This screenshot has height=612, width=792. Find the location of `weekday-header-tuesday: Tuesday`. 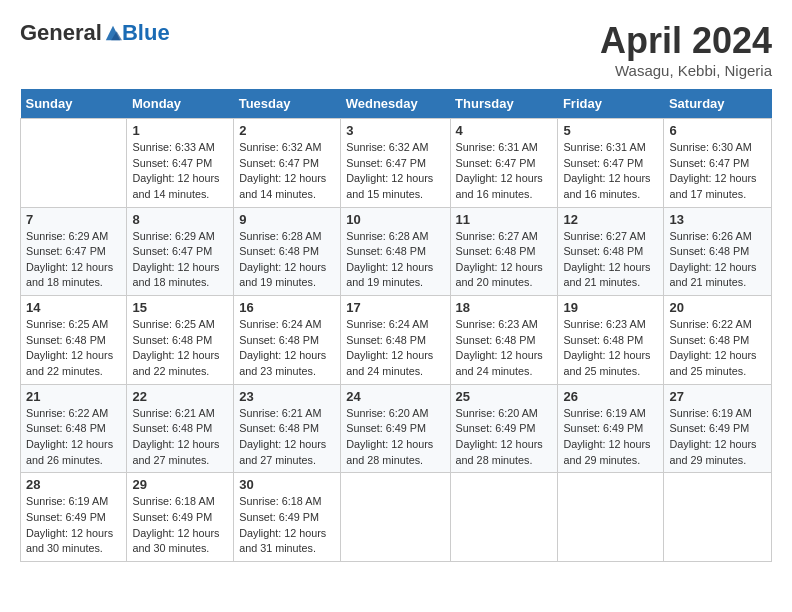

weekday-header-tuesday: Tuesday is located at coordinates (288, 104).